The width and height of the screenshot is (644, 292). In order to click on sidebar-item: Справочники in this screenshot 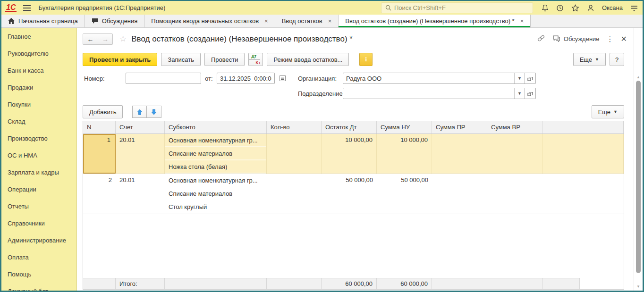, I will do `click(39, 223)`.